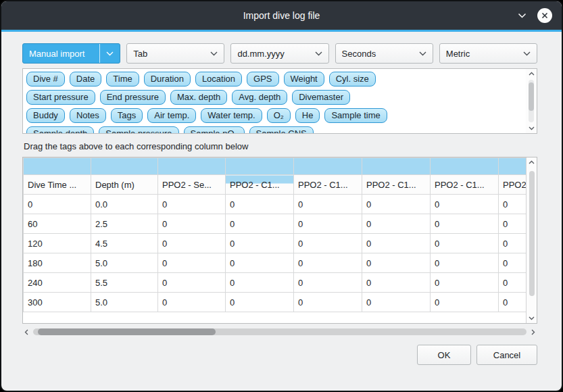 This screenshot has height=392, width=563. Describe the element at coordinates (127, 116) in the screenshot. I see `tag-tags: Tags` at that location.